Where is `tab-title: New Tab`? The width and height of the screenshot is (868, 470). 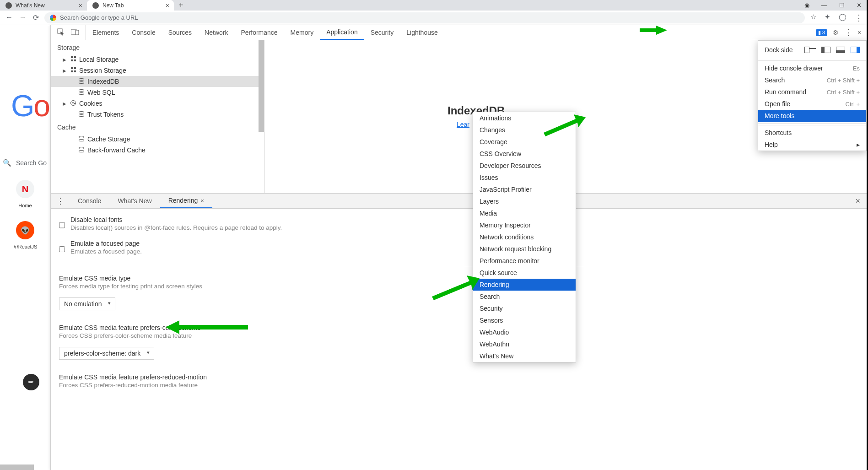
tab-title: New Tab is located at coordinates (113, 5).